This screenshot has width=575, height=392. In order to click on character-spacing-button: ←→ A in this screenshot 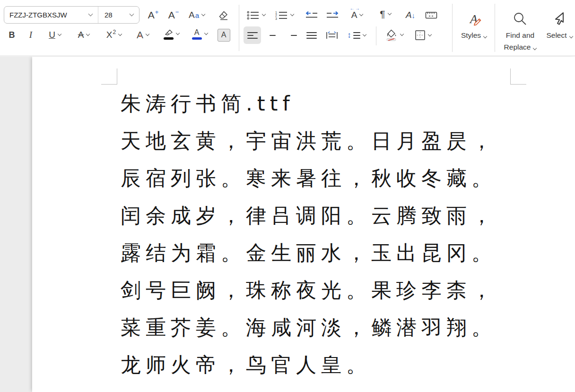, I will do `click(357, 15)`.